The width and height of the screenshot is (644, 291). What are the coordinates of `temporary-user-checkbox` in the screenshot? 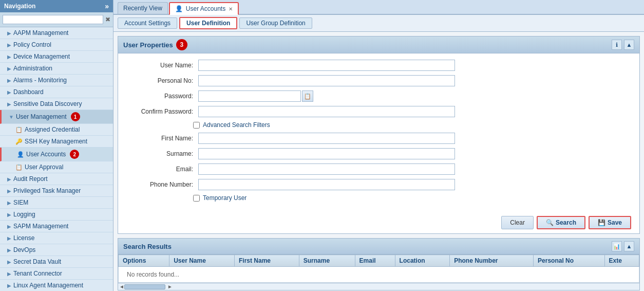 It's located at (196, 198).